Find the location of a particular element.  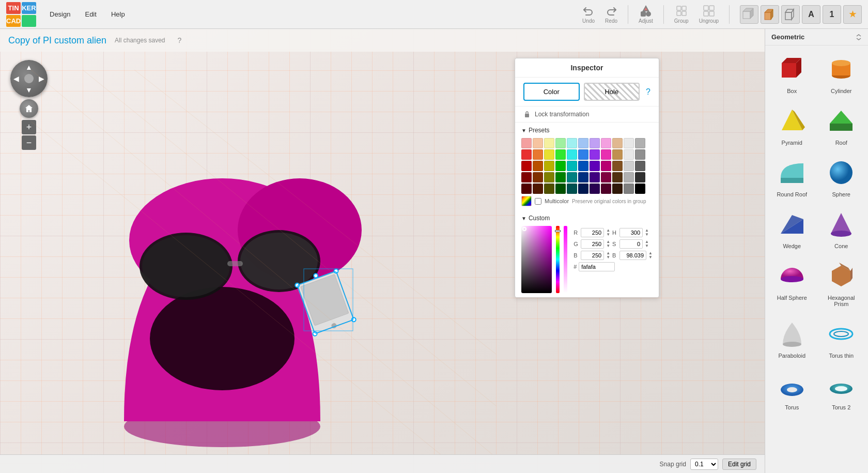

g-input is located at coordinates (592, 244).